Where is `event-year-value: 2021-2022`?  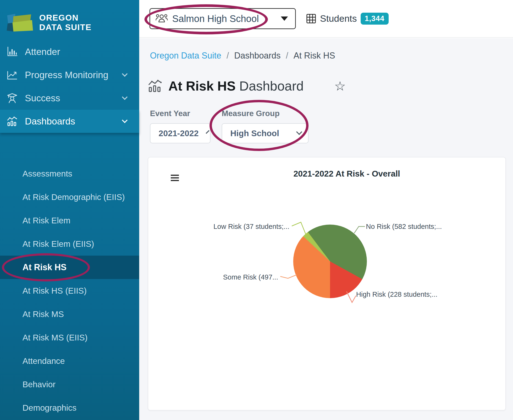
event-year-value: 2021-2022 is located at coordinates (179, 133).